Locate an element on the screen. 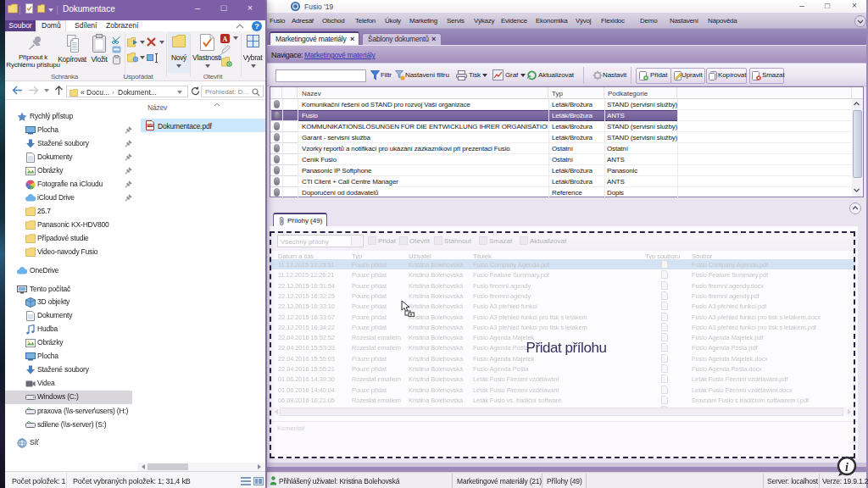 The height and width of the screenshot is (488, 868). svg-text: i is located at coordinates (847, 468).